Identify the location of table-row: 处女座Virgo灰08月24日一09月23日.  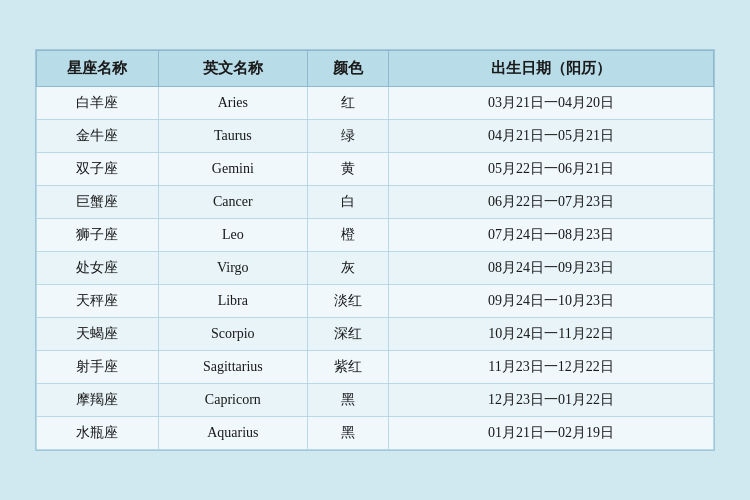
(376, 268).